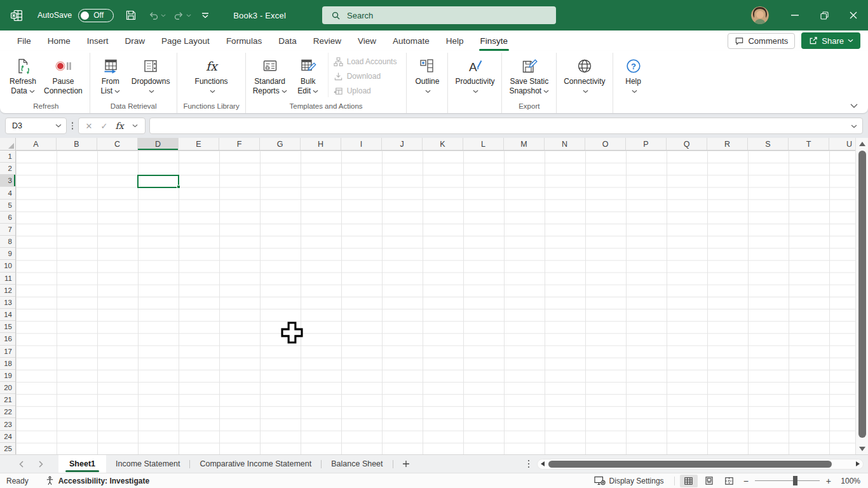 The width and height of the screenshot is (868, 488). What do you see at coordinates (606, 144) in the screenshot?
I see `column-header: O` at bounding box center [606, 144].